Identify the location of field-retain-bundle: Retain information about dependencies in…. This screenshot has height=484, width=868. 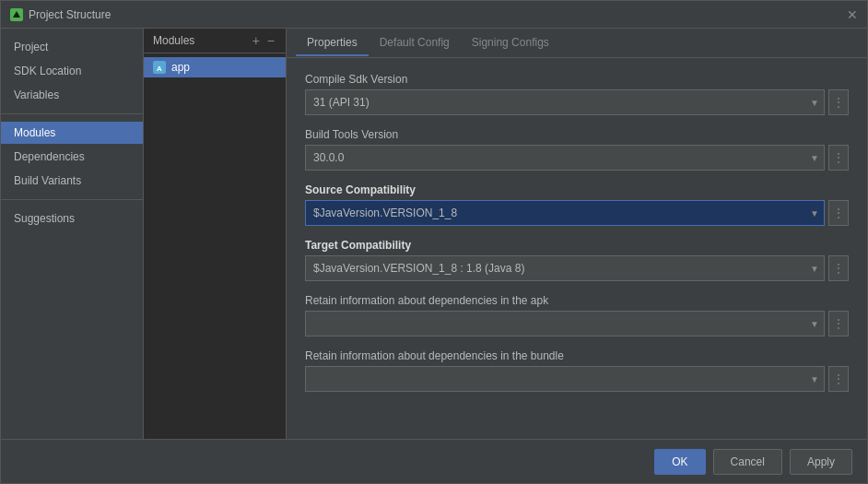
(577, 371).